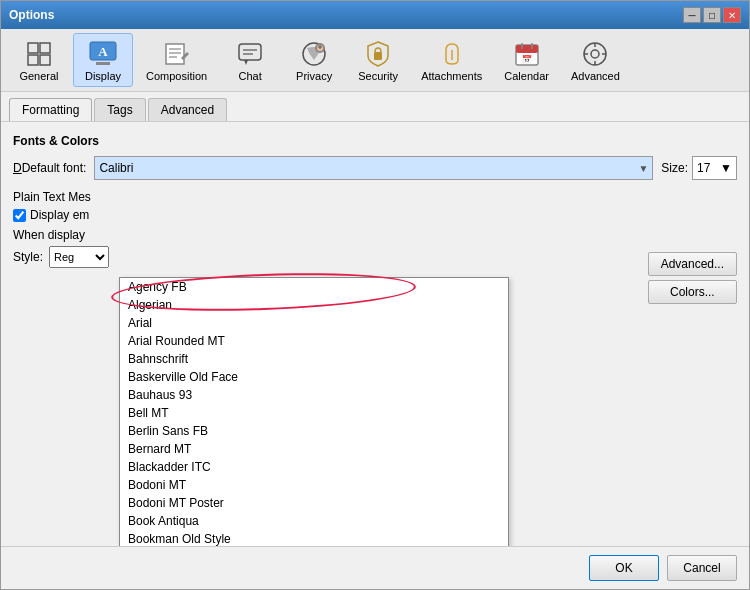 The height and width of the screenshot is (590, 750). Describe the element at coordinates (375, 168) in the screenshot. I see `font-row: DDefault font: Calibri ▼ Size: 17 ▼` at that location.